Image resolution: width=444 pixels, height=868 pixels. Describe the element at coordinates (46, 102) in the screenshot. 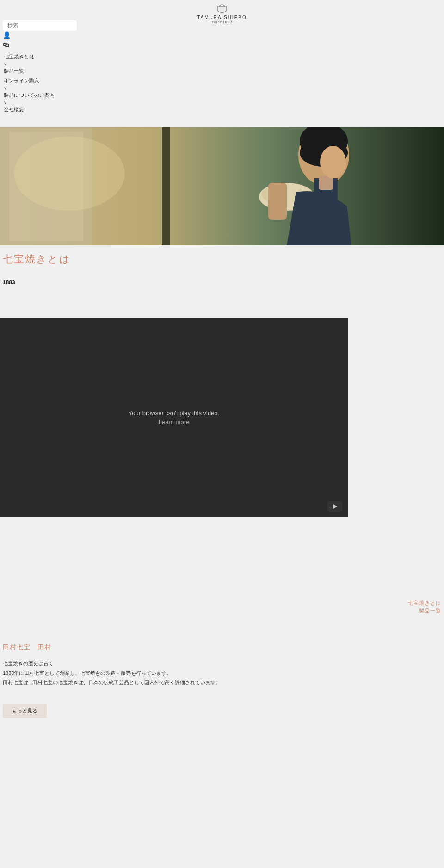

I see `nav-chevron-3: ∨` at that location.